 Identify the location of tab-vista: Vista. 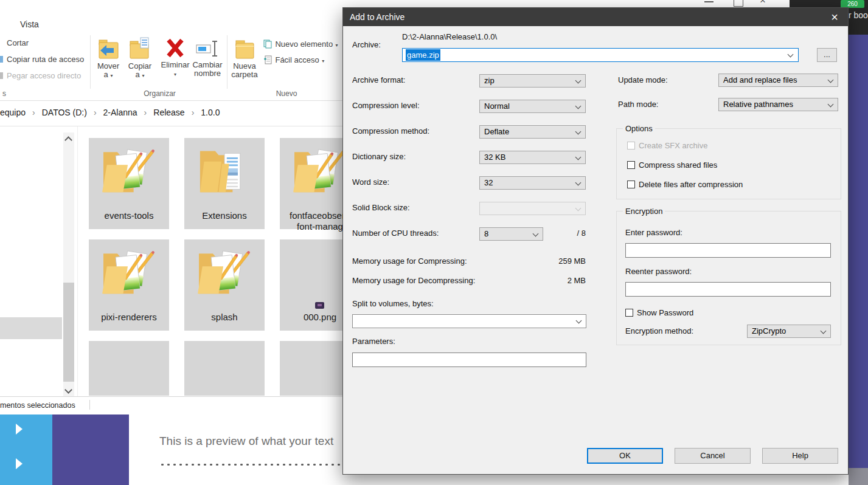
(29, 24).